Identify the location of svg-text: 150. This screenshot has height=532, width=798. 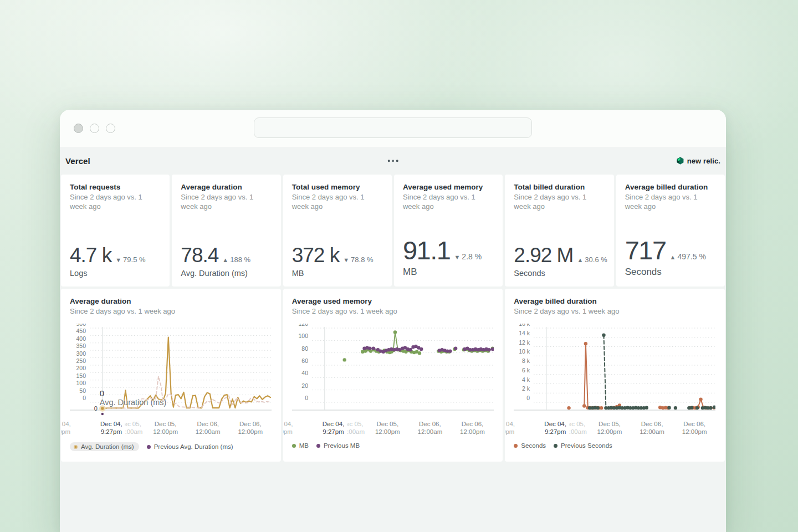
(81, 376).